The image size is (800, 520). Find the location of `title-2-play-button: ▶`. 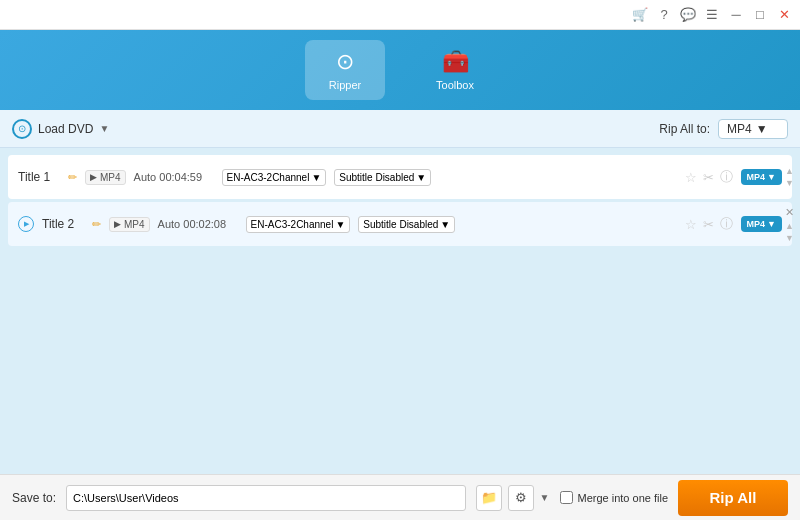

title-2-play-button: ▶ is located at coordinates (26, 224).